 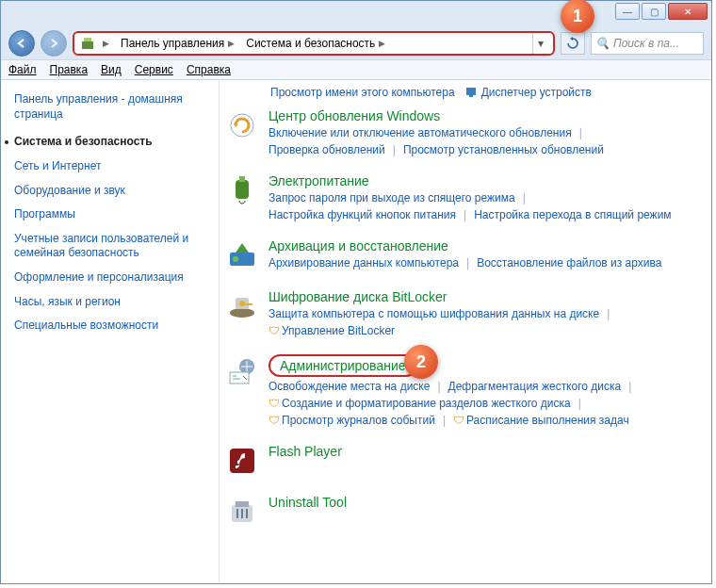 What do you see at coordinates (573, 43) in the screenshot?
I see `refresh-button` at bounding box center [573, 43].